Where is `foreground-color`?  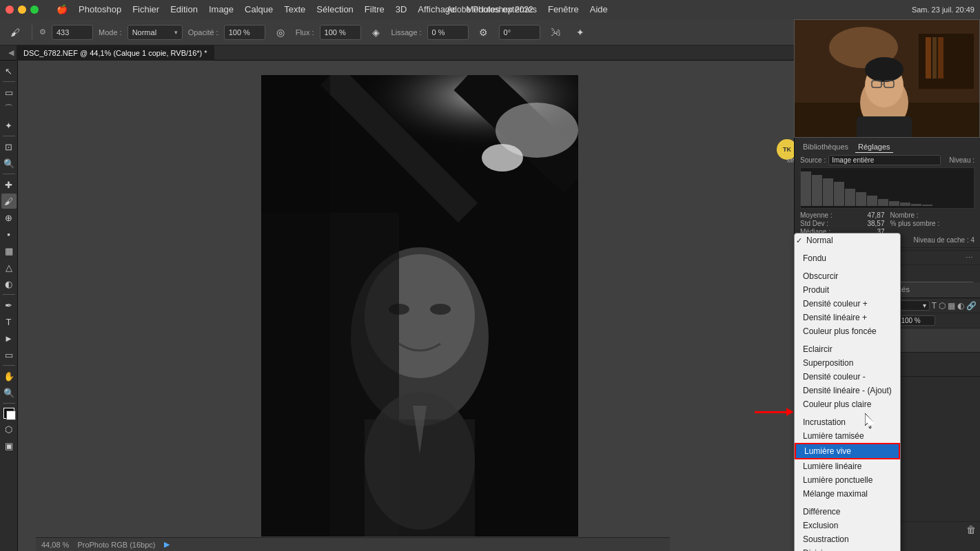 foreground-color is located at coordinates (9, 413).